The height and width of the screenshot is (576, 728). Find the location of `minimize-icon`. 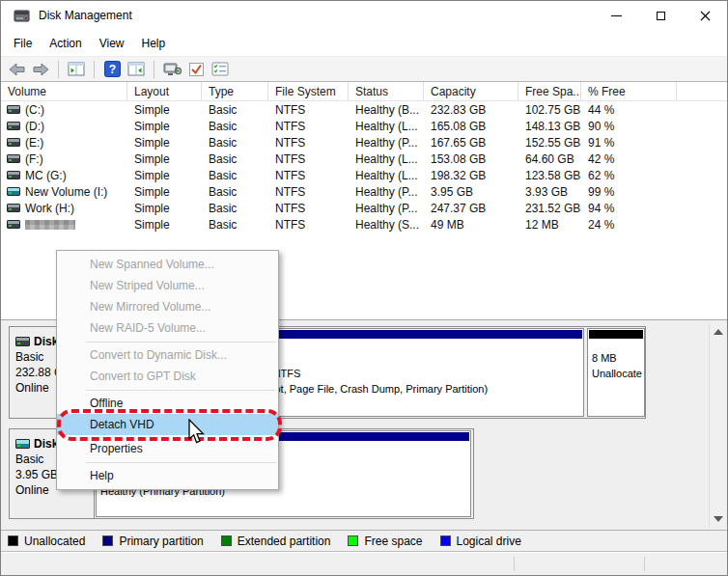

minimize-icon is located at coordinates (616, 15).